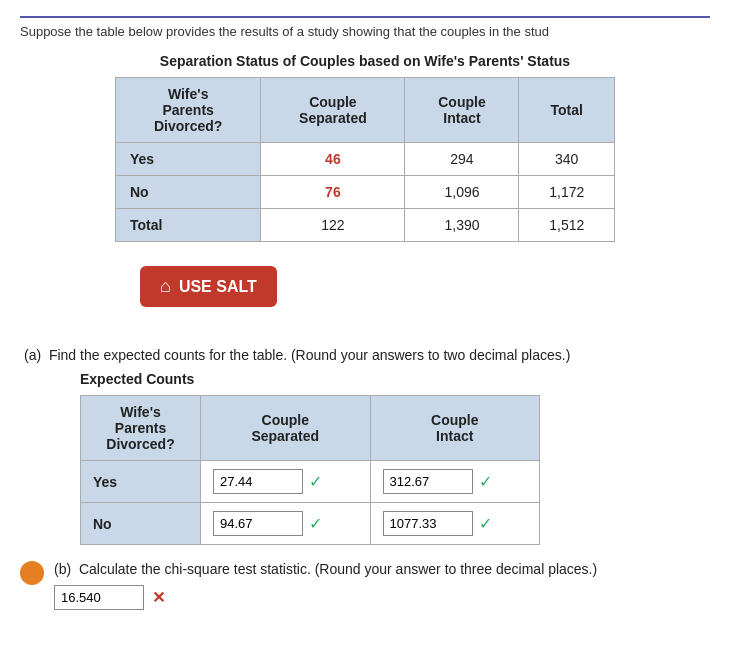 This screenshot has height=649, width=730. I want to click on part-b-question: (b) Calculate the chi-square test statis…, so click(382, 569).